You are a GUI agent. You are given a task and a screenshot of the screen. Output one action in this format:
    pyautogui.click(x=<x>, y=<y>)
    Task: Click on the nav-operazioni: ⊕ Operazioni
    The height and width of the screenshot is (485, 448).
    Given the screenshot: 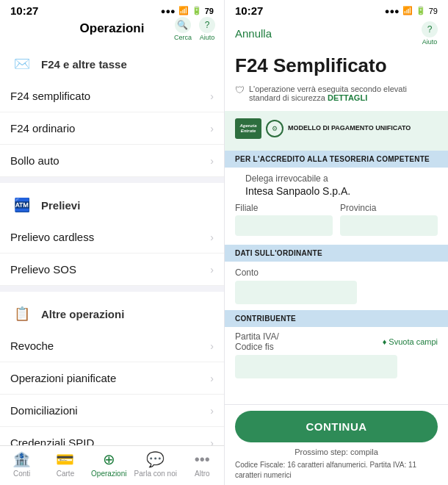 What is the action you would take?
    pyautogui.click(x=109, y=464)
    